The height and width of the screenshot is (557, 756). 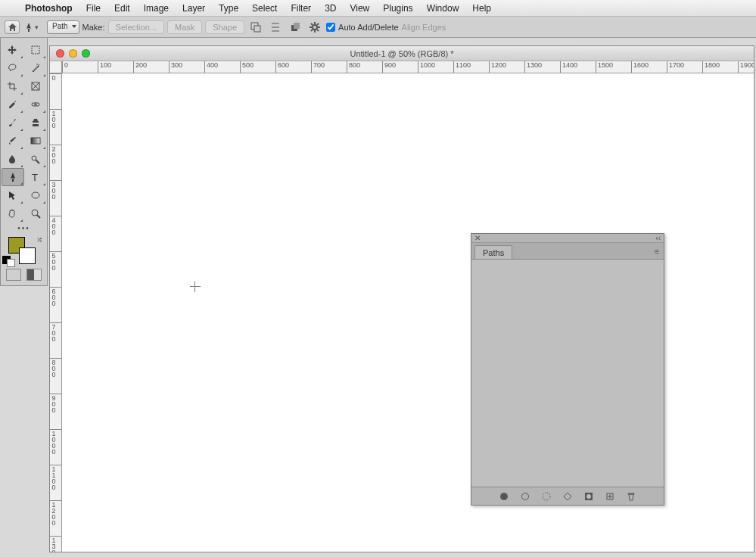 I want to click on load-selection-icon, so click(x=546, y=496).